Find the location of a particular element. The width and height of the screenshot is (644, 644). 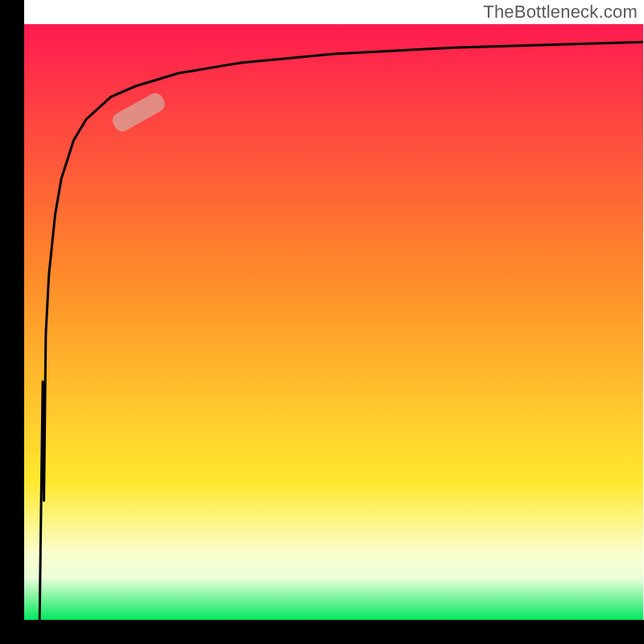

y-axis is located at coordinates (12, 322).